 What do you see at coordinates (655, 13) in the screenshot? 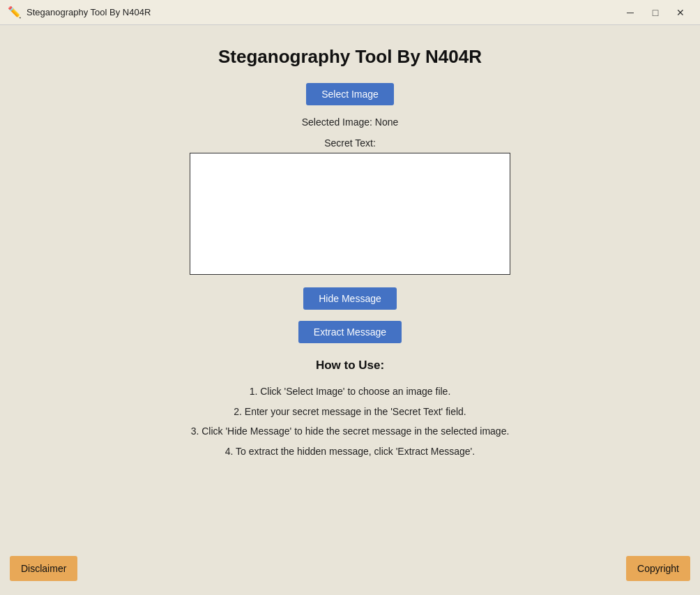
I see `maximize-button: □` at bounding box center [655, 13].